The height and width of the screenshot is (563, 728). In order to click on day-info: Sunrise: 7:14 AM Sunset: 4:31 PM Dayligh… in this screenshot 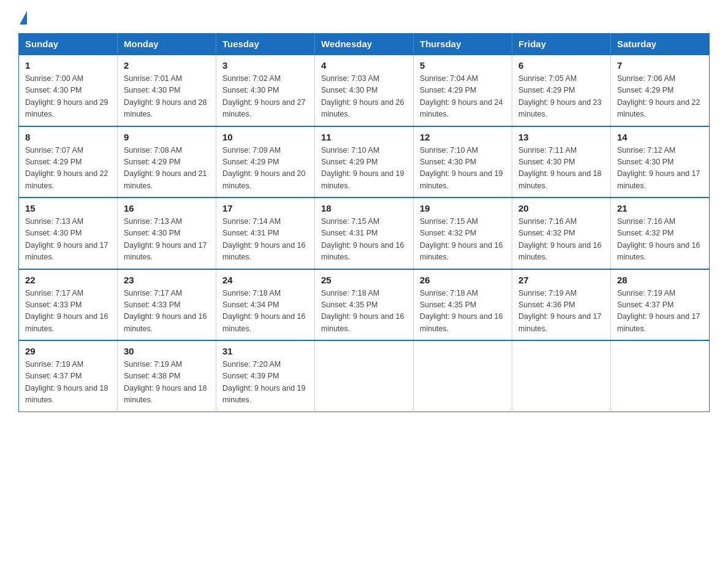, I will do `click(265, 240)`.